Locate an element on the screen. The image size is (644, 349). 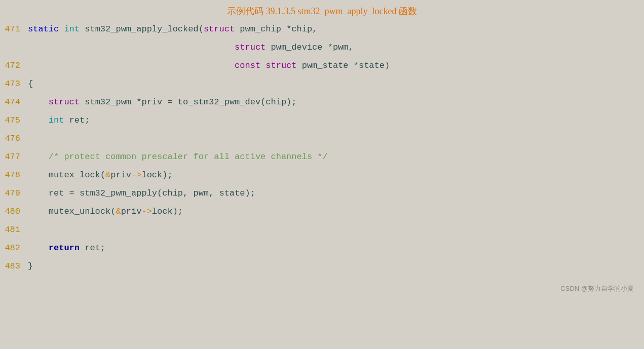
line-content: { is located at coordinates (336, 83).